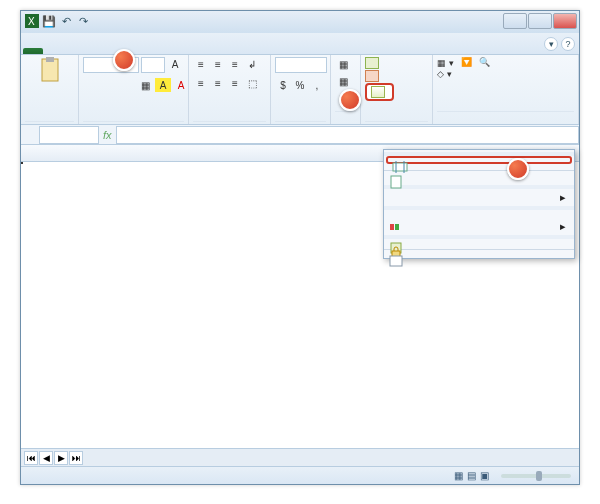 The image size is (600, 504). Describe the element at coordinates (380, 63) in the screenshot. I see `insert-cells-button` at that location.